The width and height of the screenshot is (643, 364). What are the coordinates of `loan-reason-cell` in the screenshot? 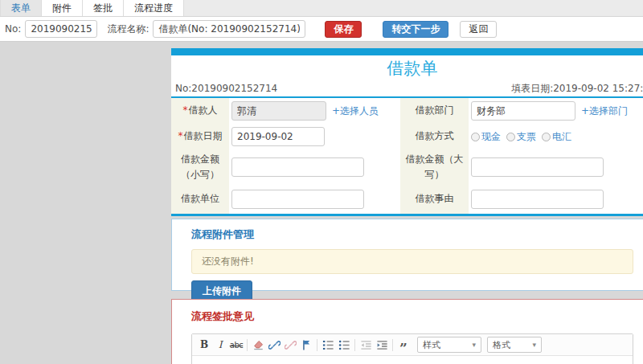 It's located at (556, 199).